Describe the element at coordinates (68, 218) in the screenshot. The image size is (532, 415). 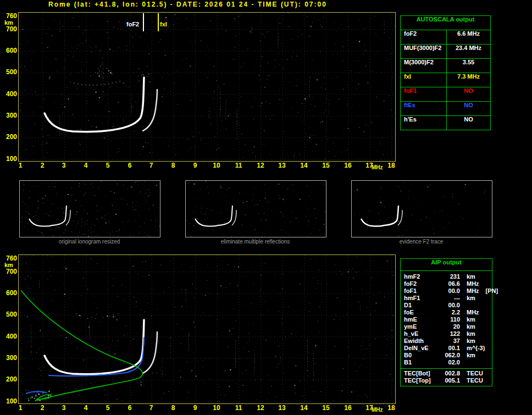
I see `thumb-trace-x` at that location.